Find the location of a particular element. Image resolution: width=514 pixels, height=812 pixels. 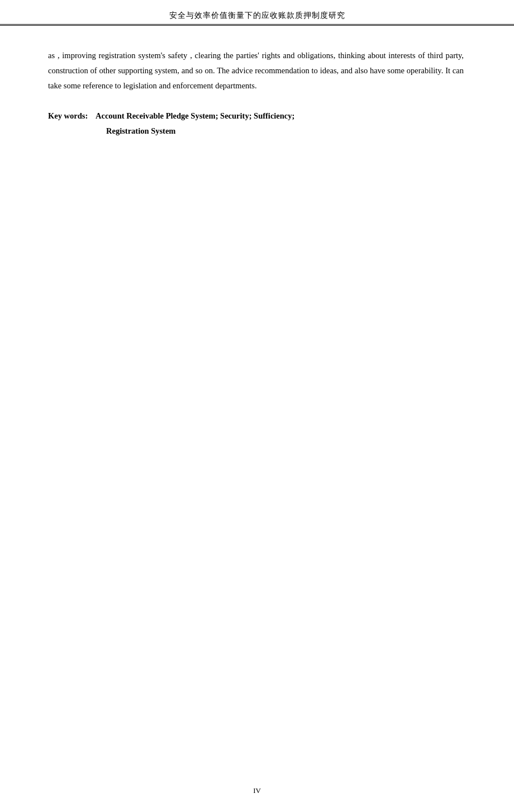

page-number: IV is located at coordinates (257, 791).